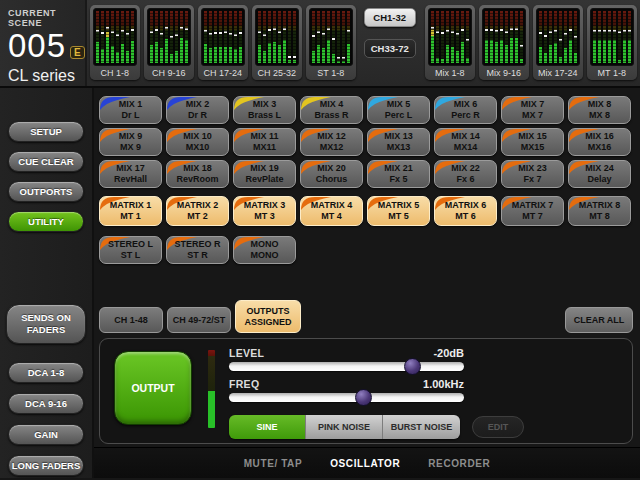 This screenshot has height=480, width=640. What do you see at coordinates (532, 110) in the screenshot?
I see `output-button-mix-7: MIX 7MX 7` at bounding box center [532, 110].